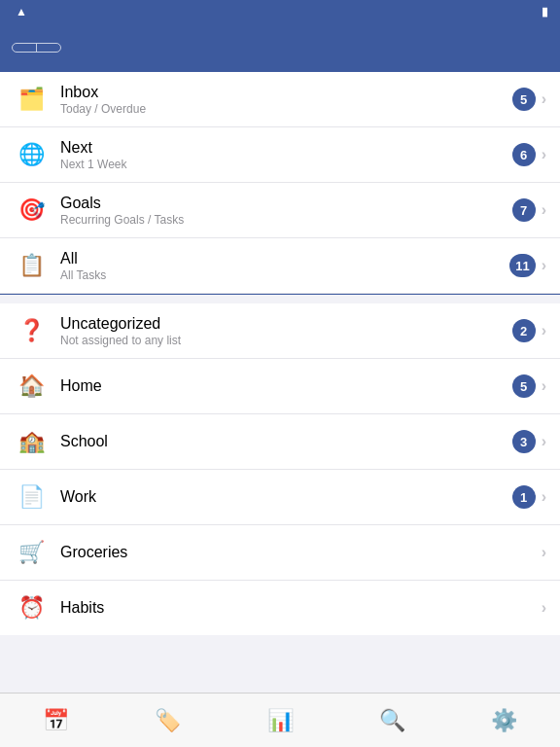  I want to click on item-text-uncategorized: UncategorizedNot assigned to any list, so click(286, 331).